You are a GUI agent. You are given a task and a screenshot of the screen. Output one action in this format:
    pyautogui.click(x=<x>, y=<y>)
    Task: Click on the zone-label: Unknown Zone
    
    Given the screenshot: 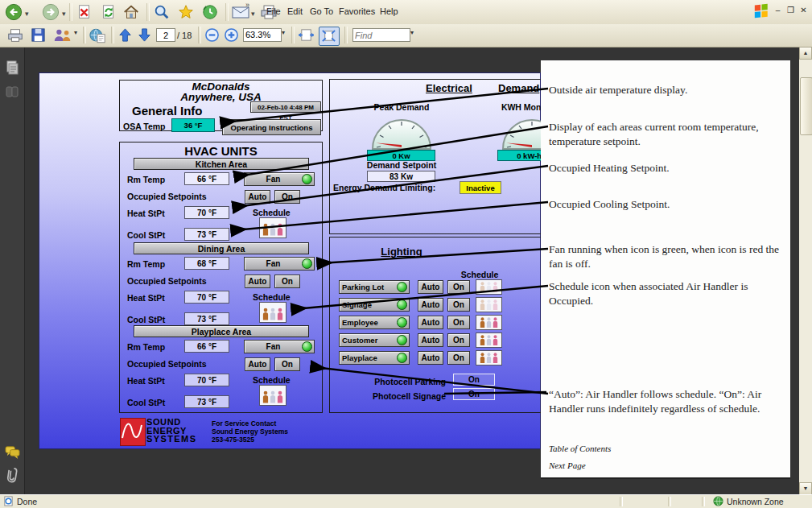 What is the action you would take?
    pyautogui.click(x=755, y=502)
    